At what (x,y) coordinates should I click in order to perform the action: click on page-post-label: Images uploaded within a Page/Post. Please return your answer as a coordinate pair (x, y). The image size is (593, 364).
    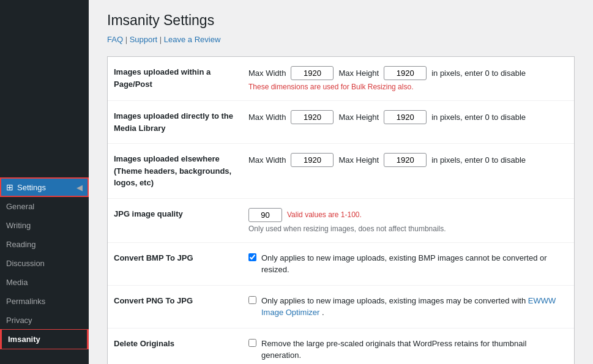
    Looking at the image, I should click on (181, 78).